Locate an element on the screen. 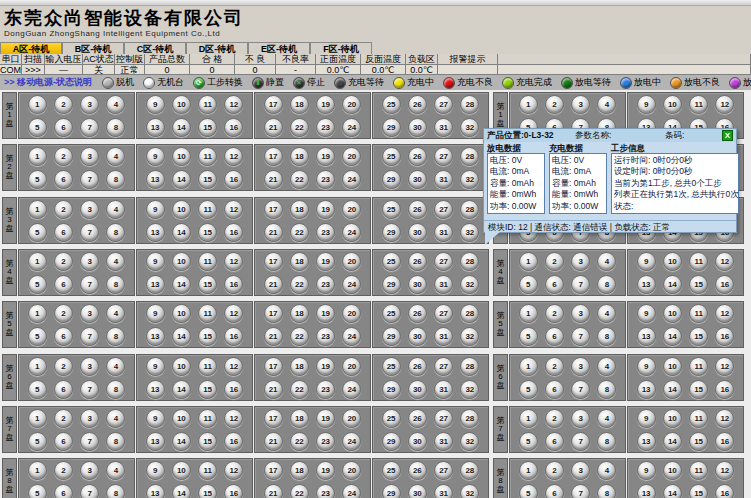 The image size is (751, 498). battery-cell: 29 is located at coordinates (392, 336).